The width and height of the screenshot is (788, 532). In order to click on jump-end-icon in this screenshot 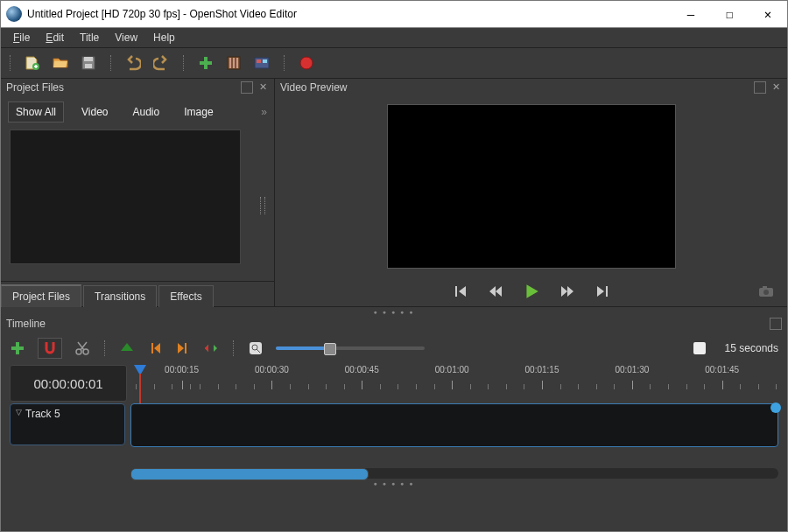, I will do `click(602, 291)`.